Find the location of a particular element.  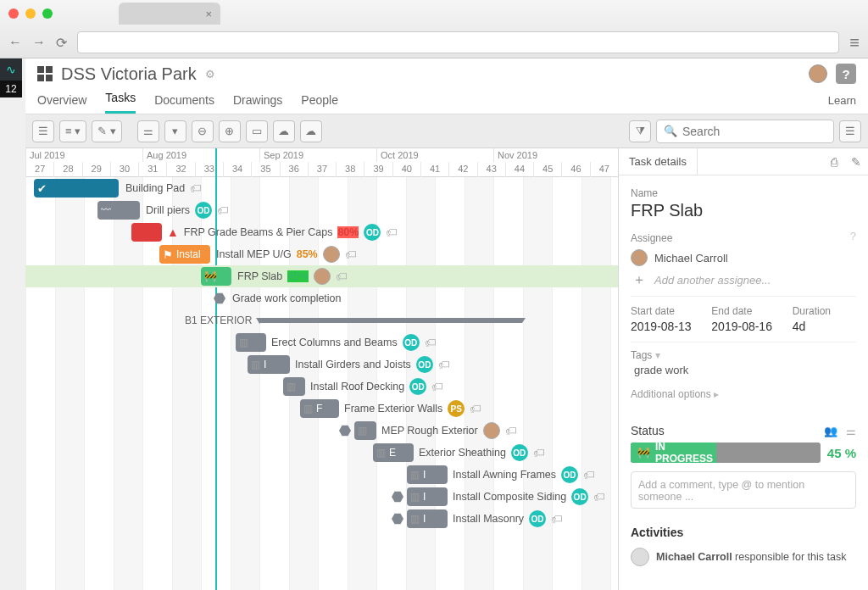

task-bar: ⚑Instal is located at coordinates (185, 254).